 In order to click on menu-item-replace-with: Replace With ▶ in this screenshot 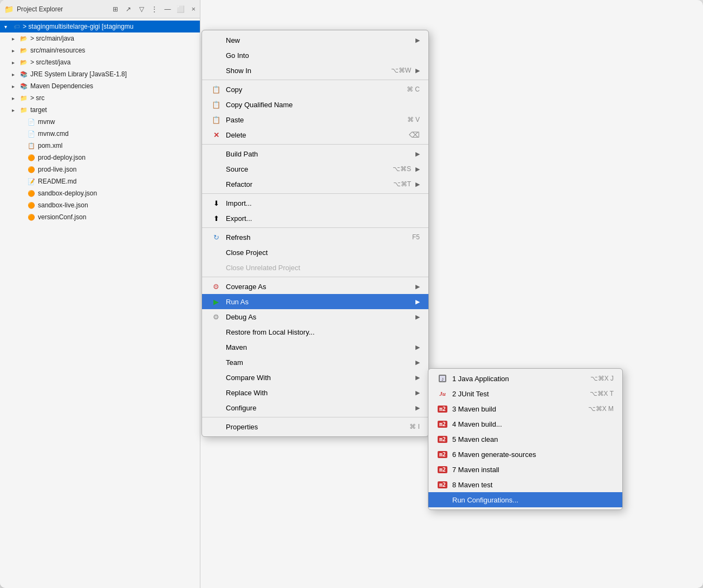, I will do `click(315, 393)`.